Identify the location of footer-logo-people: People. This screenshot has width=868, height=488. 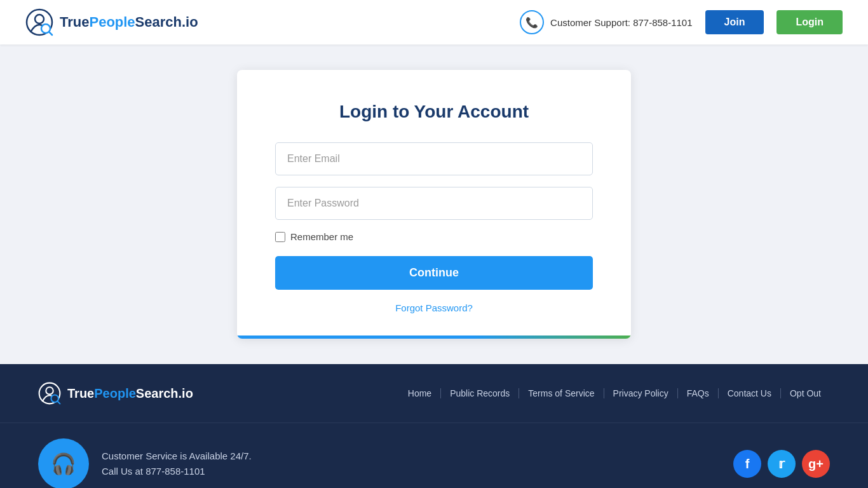
(115, 393).